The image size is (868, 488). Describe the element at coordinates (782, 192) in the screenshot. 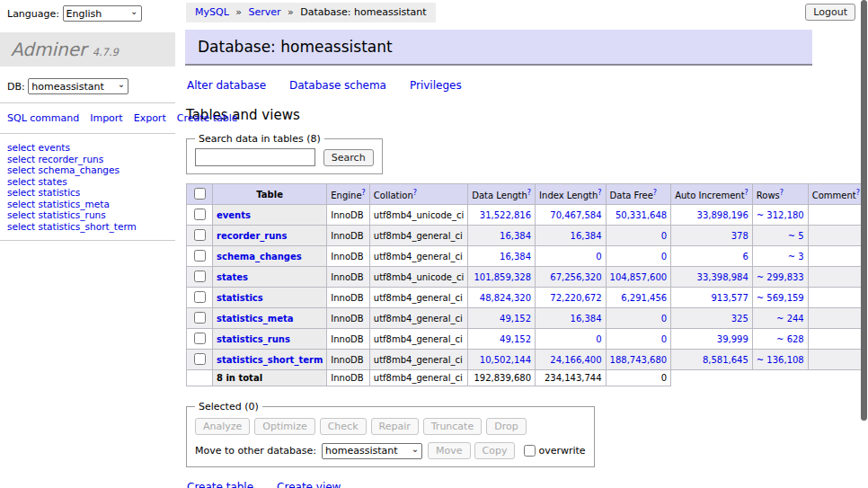

I see `rows-help-link: ?` at that location.